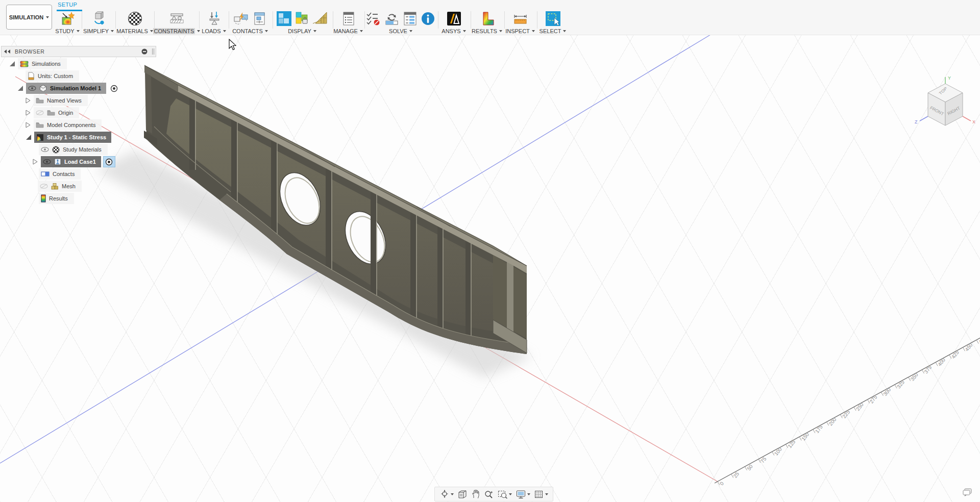 Image resolution: width=980 pixels, height=502 pixels. I want to click on manage-contacts-icon, so click(259, 18).